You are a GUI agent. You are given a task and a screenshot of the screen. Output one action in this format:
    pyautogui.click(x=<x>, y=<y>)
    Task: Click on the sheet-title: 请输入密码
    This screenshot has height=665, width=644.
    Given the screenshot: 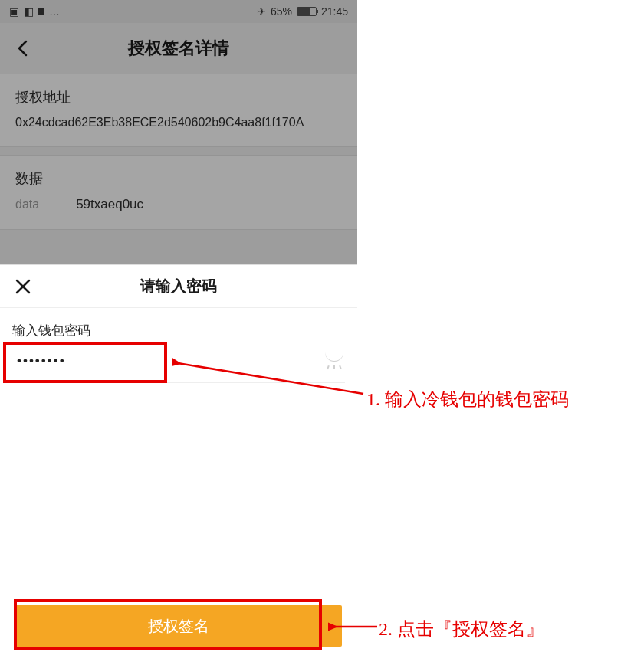 What is the action you would take?
    pyautogui.click(x=179, y=287)
    